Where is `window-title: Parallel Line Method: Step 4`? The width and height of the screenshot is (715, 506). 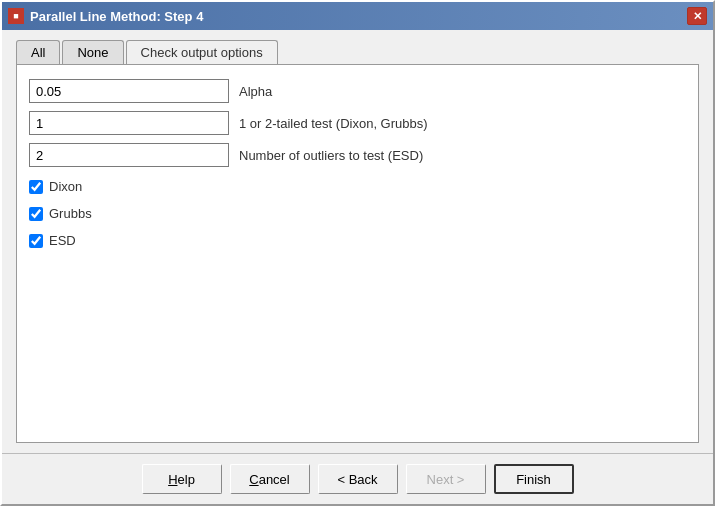
window-title: Parallel Line Method: Step 4 is located at coordinates (116, 16).